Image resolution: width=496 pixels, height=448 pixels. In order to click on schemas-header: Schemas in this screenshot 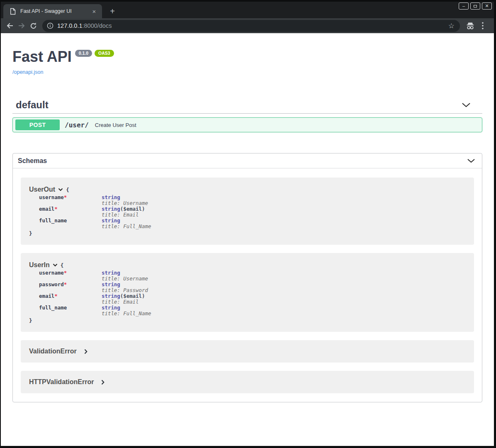, I will do `click(247, 161)`.